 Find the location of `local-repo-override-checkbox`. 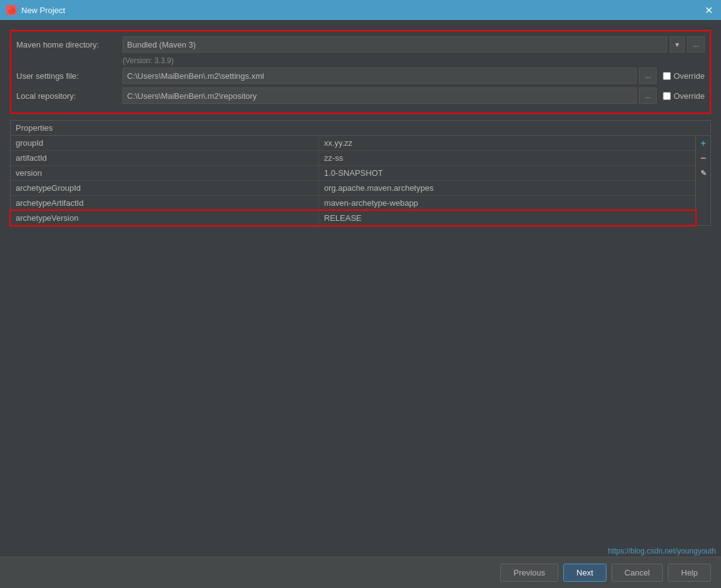

local-repo-override-checkbox is located at coordinates (667, 96).